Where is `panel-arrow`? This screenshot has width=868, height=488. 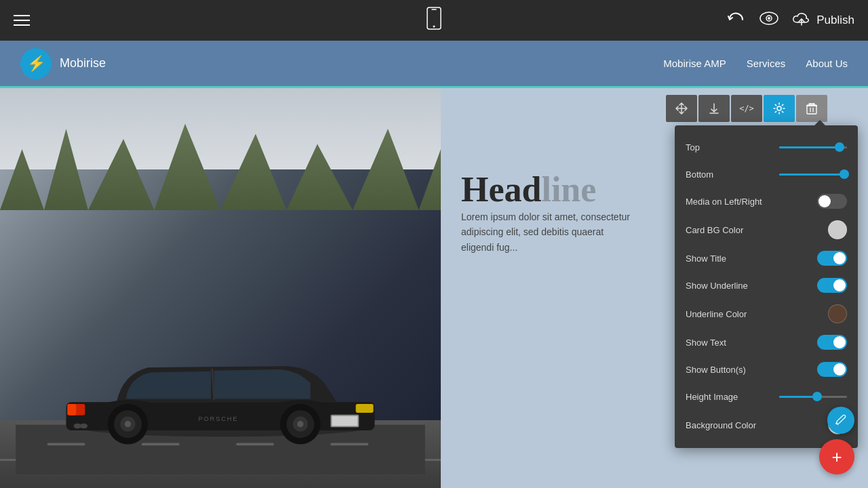
panel-arrow is located at coordinates (820, 123).